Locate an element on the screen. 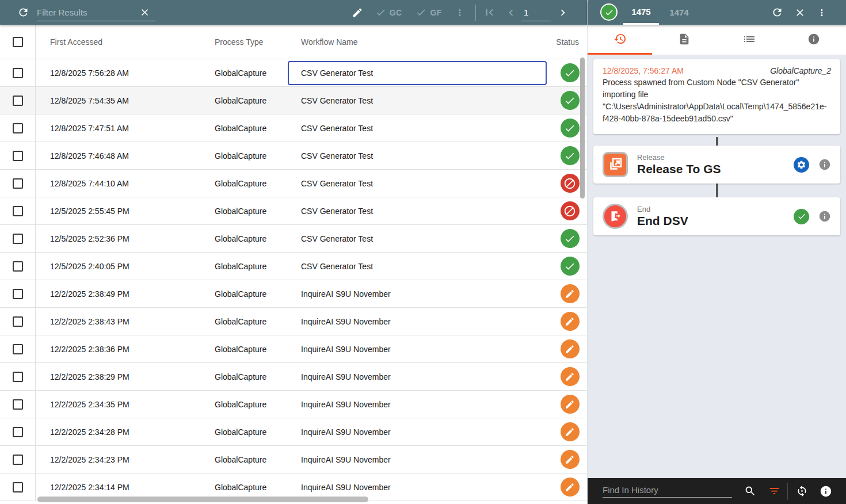  find-in-history-input is located at coordinates (668, 491).